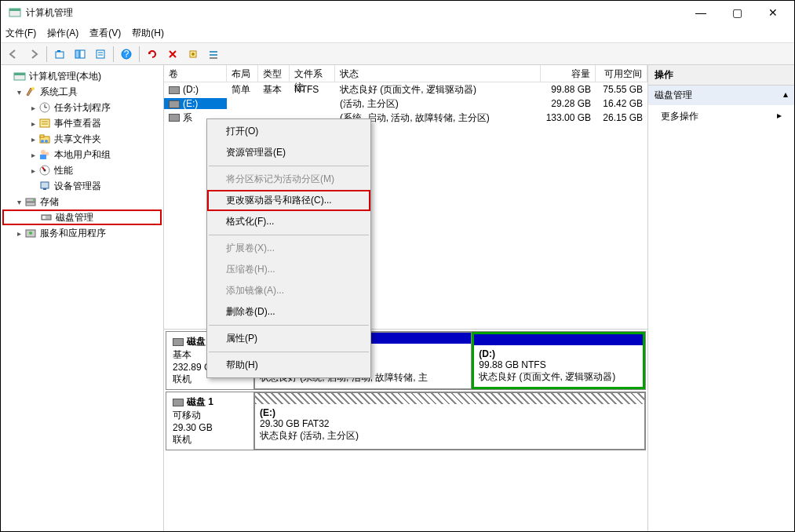 The height and width of the screenshot is (532, 795). I want to click on ctx-shrink: 压缩卷(H)..., so click(289, 270).